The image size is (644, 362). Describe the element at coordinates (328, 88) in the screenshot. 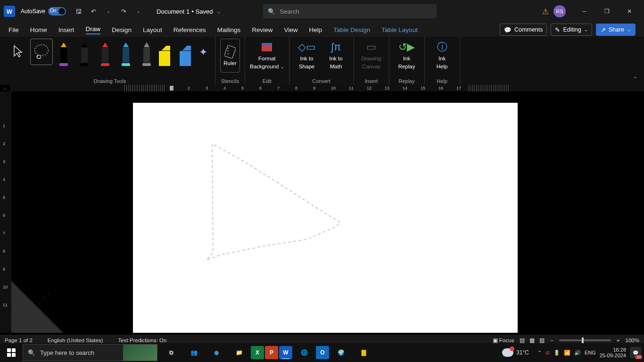

I see `horizontal-ruler: 1234567891011121314151617` at that location.